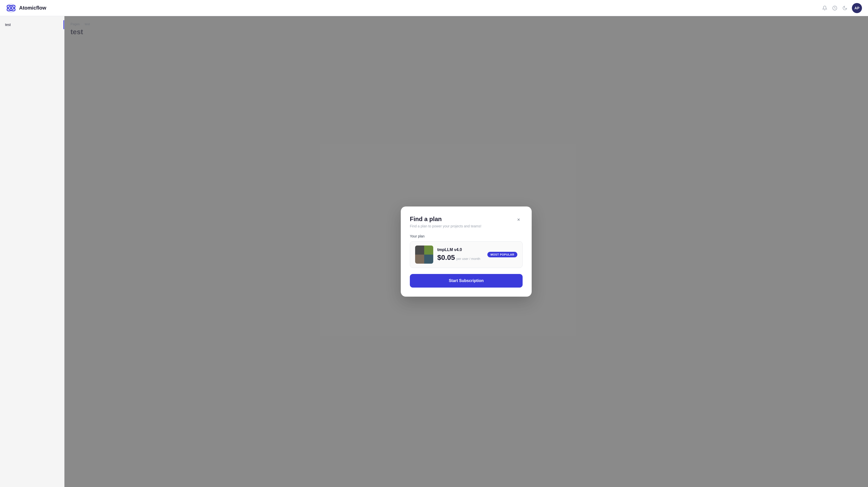 The width and height of the screenshot is (868, 487). Describe the element at coordinates (8, 25) in the screenshot. I see `sidebar-item-label: test` at that location.